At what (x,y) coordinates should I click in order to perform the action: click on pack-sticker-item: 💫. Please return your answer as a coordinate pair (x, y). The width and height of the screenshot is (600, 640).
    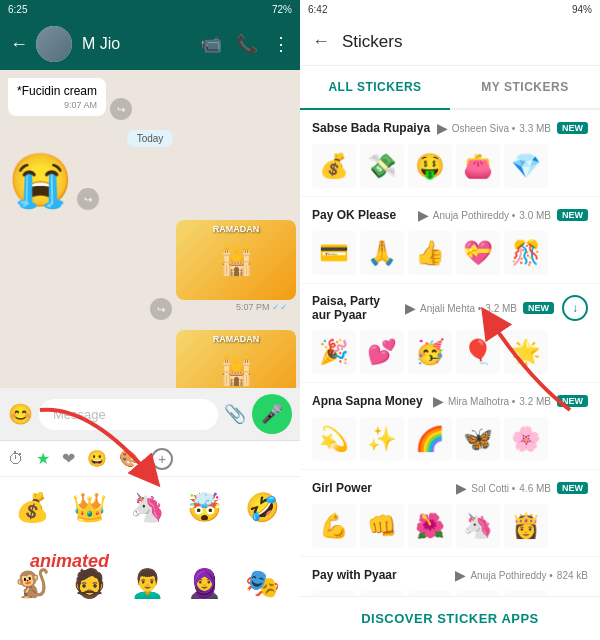
    Looking at the image, I should click on (334, 439).